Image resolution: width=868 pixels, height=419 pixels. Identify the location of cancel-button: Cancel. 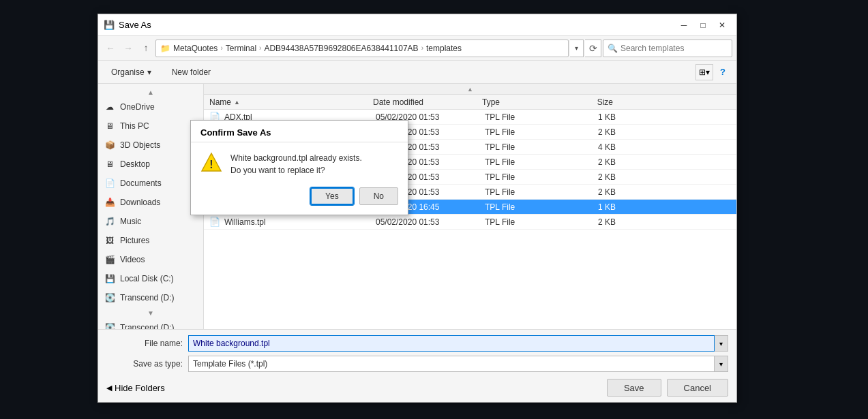
(698, 388).